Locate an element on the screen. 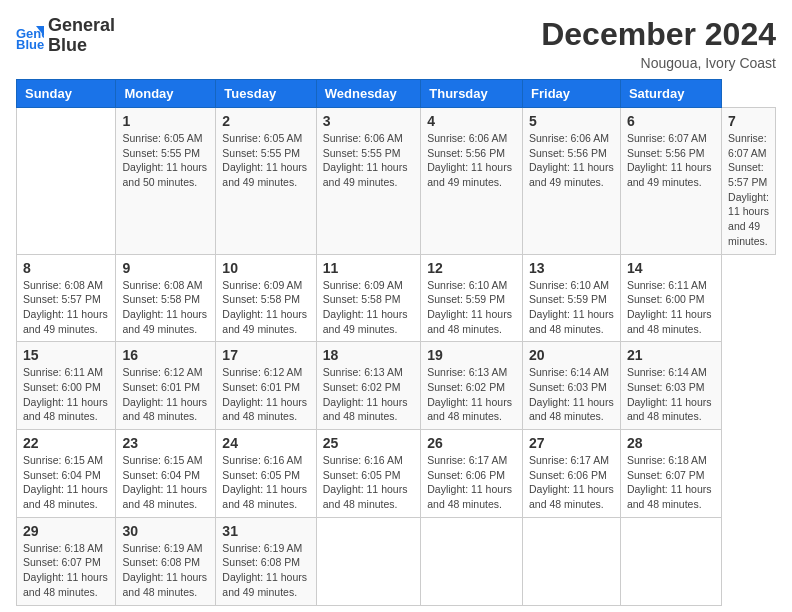 The width and height of the screenshot is (792, 612). week-row-2: 15Sunrise: 6:11 AM Sunset: 6:00 PM Dayli… is located at coordinates (396, 386).